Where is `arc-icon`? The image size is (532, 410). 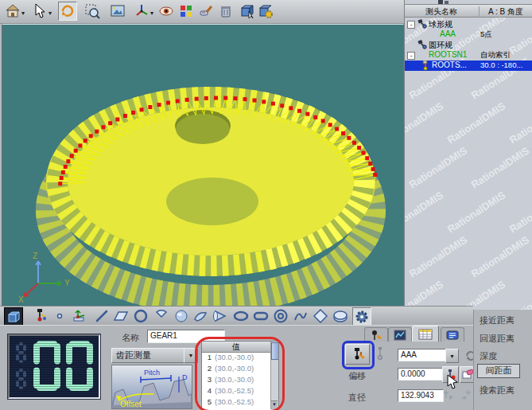 arc-icon is located at coordinates (161, 316).